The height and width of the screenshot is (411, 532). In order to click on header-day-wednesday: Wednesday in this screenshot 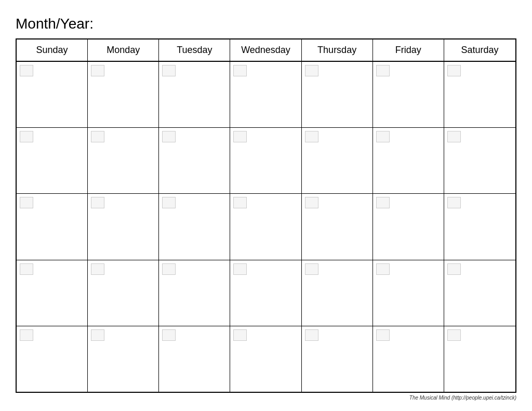, I will do `click(266, 50)`.